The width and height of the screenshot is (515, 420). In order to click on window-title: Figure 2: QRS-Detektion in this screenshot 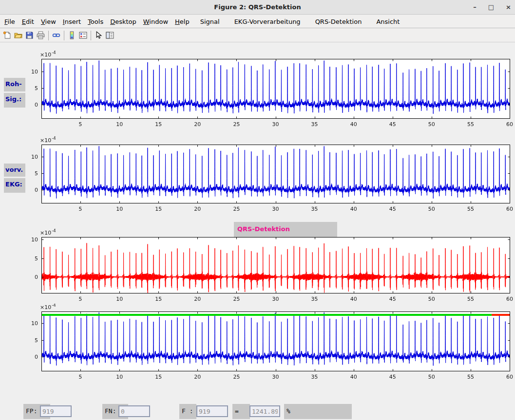, I will do `click(257, 7)`.